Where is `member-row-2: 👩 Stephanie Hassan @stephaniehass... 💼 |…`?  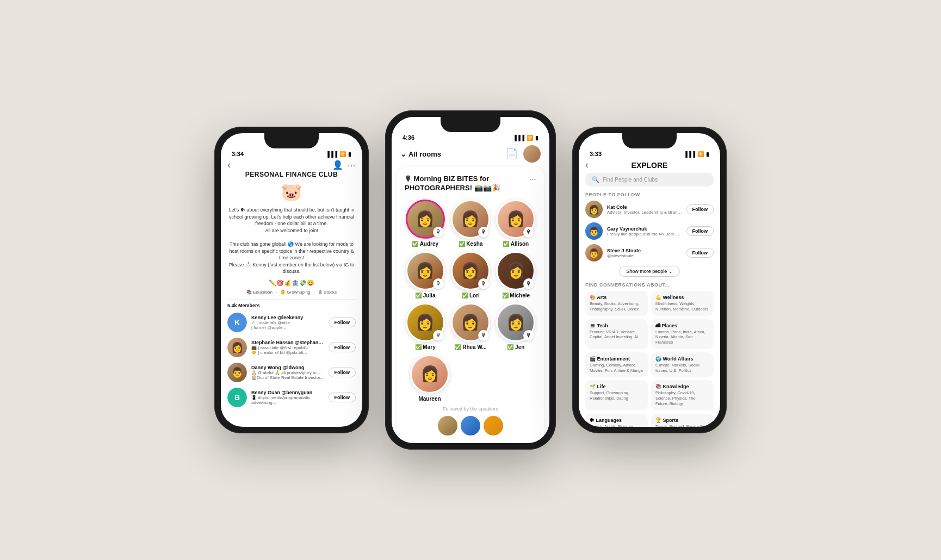 member-row-2: 👩 Stephanie Hassan @stephaniehass... 💼 |… is located at coordinates (292, 347).